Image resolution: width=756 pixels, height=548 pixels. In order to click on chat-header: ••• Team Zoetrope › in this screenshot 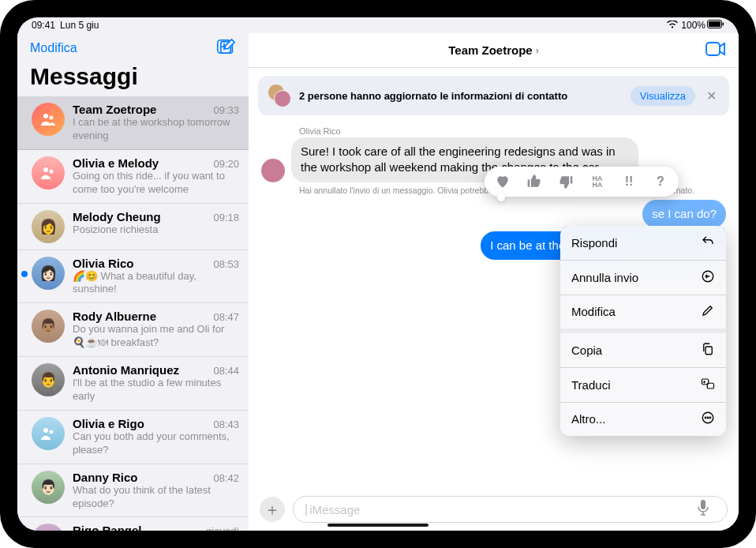, I will do `click(494, 51)`.